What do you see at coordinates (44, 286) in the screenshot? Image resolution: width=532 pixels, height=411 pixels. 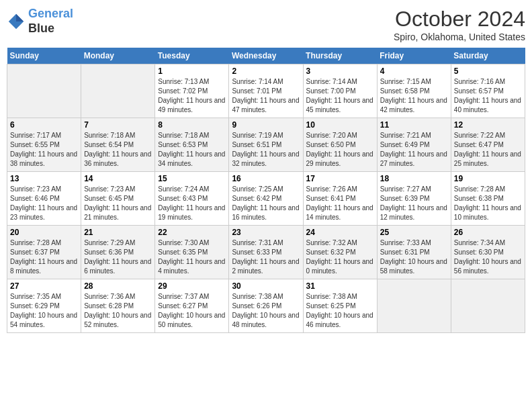 I see `day-number: 27` at bounding box center [44, 286].